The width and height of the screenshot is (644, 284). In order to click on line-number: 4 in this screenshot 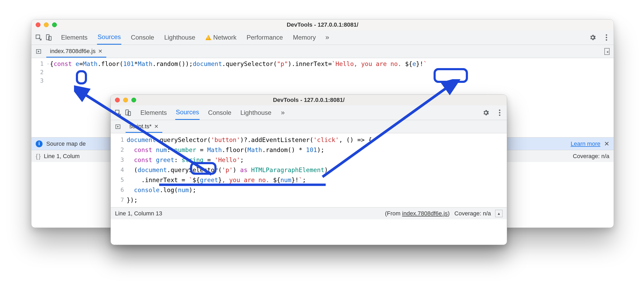, I will do `click(117, 170)`.